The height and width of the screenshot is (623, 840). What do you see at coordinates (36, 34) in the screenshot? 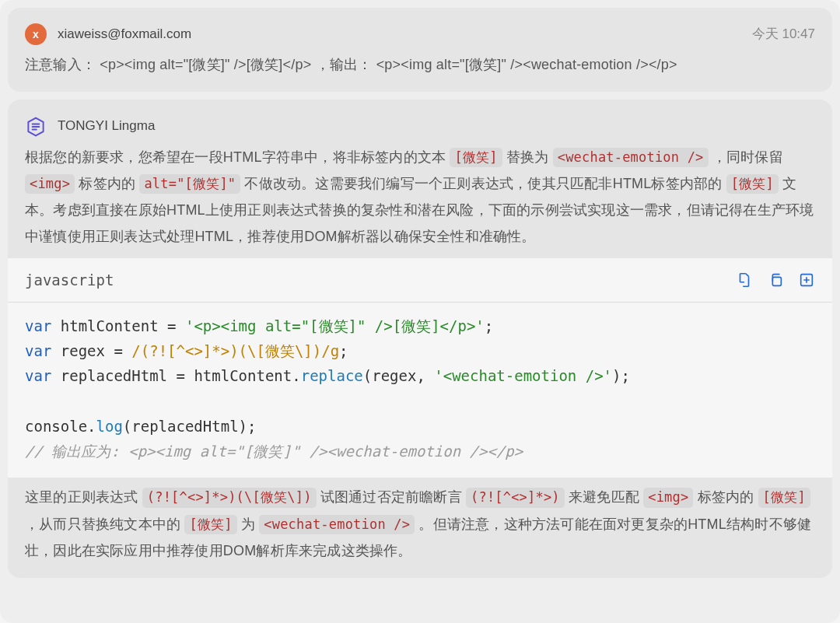
I see `user-avatar: x` at bounding box center [36, 34].